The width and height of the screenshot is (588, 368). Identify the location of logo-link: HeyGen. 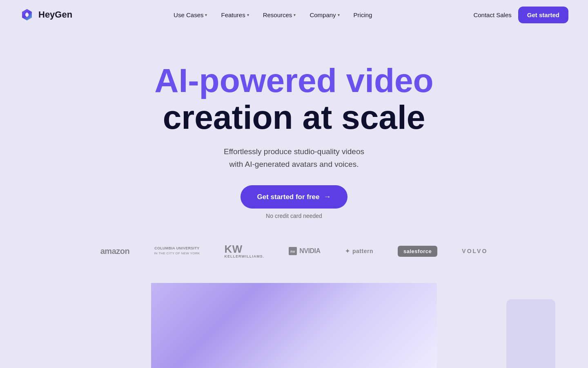
(46, 15).